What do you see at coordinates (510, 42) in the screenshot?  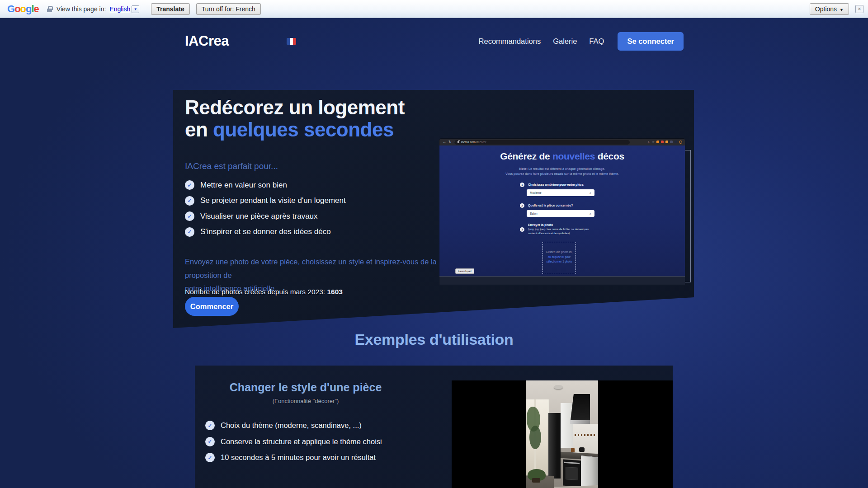 I see `nav-item-recommandations: Recommandations` at bounding box center [510, 42].